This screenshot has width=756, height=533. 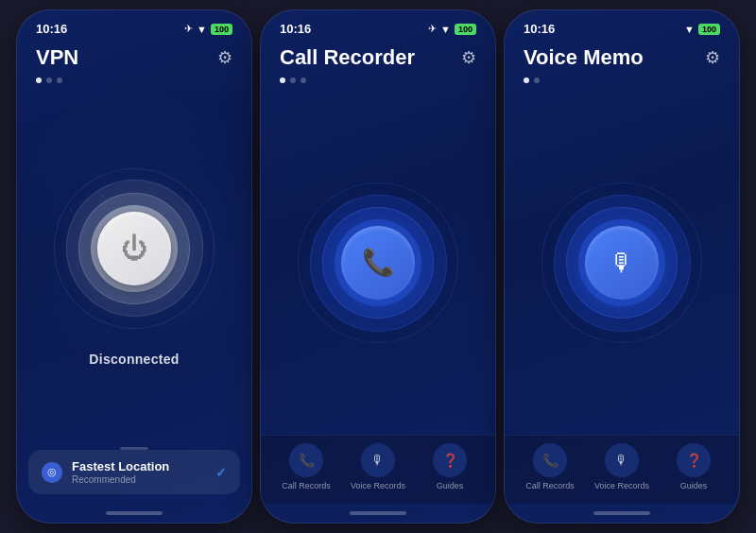 What do you see at coordinates (622, 460) in the screenshot?
I see `vm-voice-records-icon: 🎙` at bounding box center [622, 460].